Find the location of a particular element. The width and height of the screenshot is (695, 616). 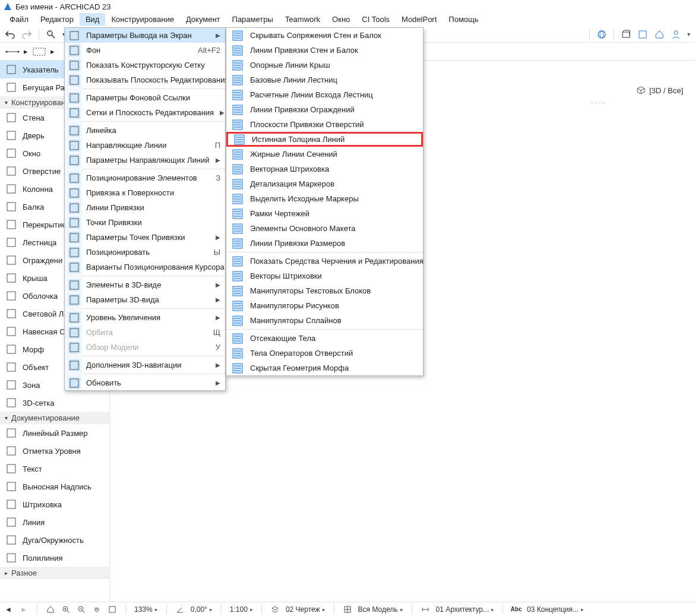

view-menu-item: Уровень Увеличения▶ is located at coordinates (145, 317).